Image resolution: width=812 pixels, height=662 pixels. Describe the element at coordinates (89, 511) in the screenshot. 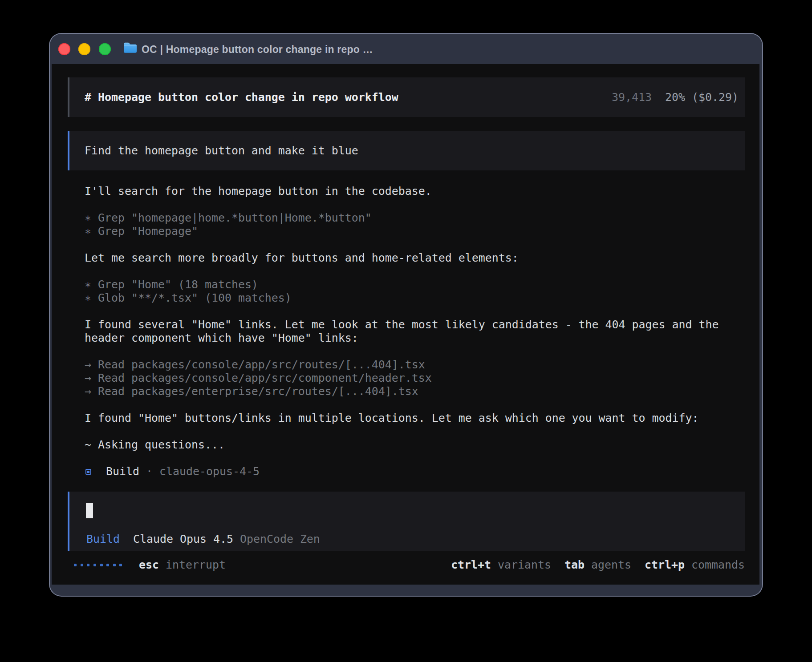

I see `text-cursor` at that location.